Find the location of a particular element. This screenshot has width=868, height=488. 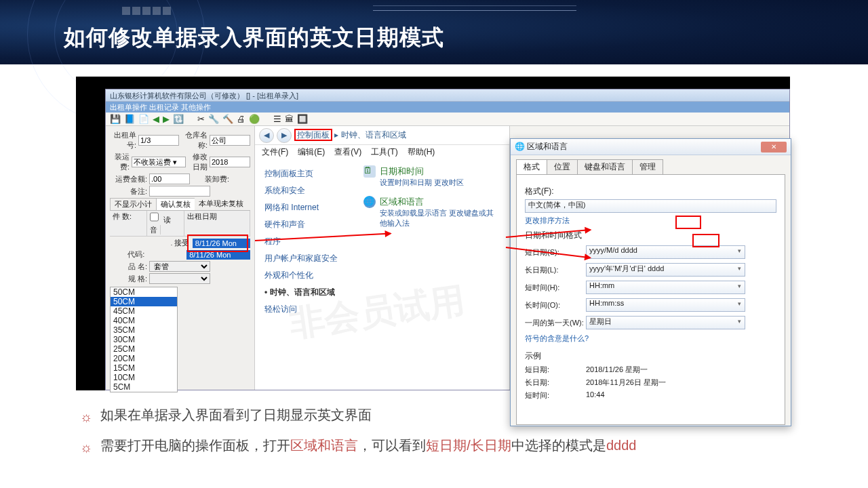

label-amt: 运费金额: is located at coordinates (129, 179).